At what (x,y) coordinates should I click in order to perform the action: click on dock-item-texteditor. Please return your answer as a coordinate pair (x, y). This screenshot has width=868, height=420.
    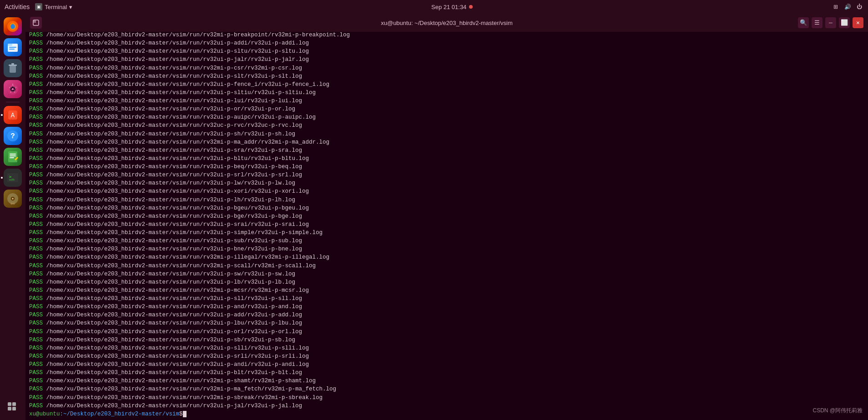
    Looking at the image, I should click on (13, 157).